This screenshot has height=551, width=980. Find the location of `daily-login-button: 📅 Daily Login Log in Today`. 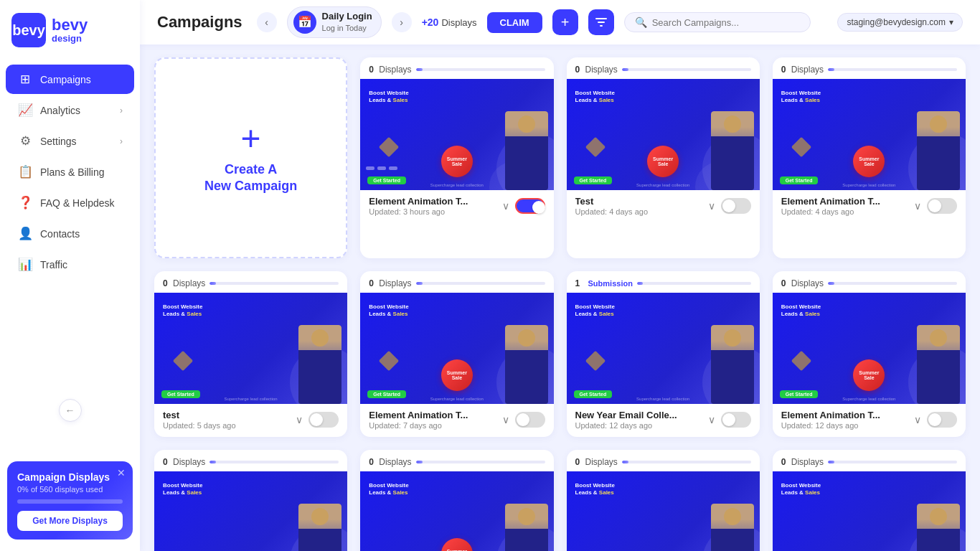

daily-login-button: 📅 Daily Login Log in Today is located at coordinates (334, 22).